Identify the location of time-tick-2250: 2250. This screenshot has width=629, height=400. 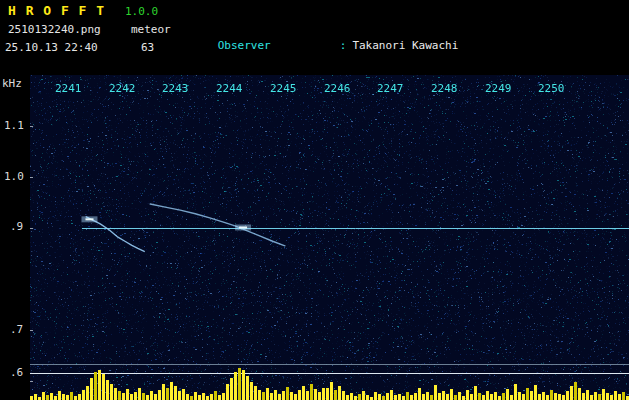
(552, 88).